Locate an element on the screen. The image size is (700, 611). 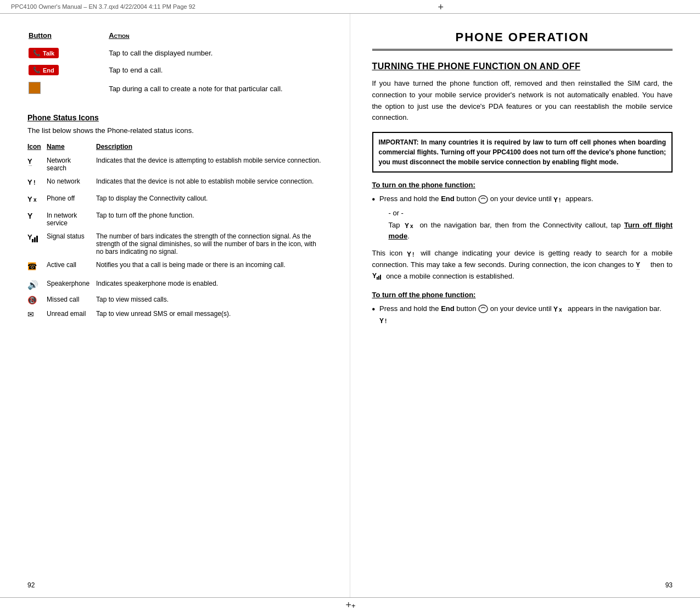
icon-cell: ✉ is located at coordinates (37, 314).